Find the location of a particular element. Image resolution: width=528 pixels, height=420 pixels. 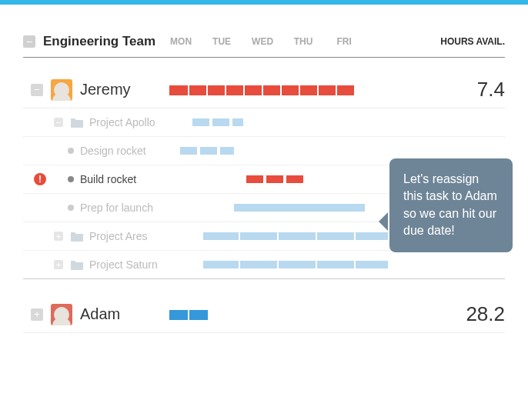

person-collapse-jeremy: − is located at coordinates (37, 90).